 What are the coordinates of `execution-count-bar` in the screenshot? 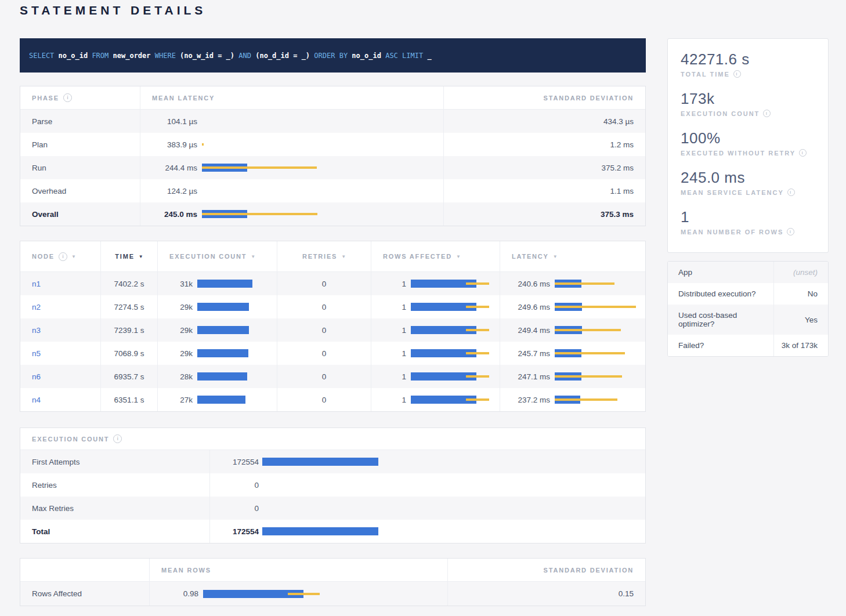 It's located at (237, 307).